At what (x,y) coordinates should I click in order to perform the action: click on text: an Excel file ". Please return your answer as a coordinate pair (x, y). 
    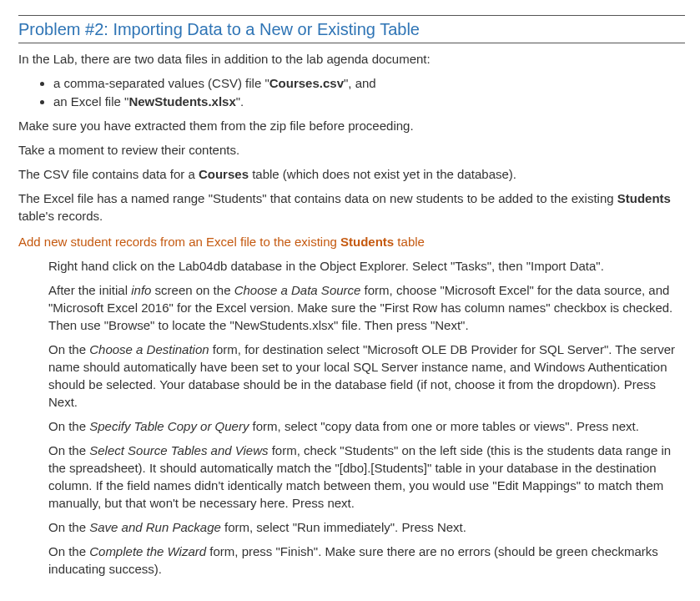
    Looking at the image, I should click on (91, 102).